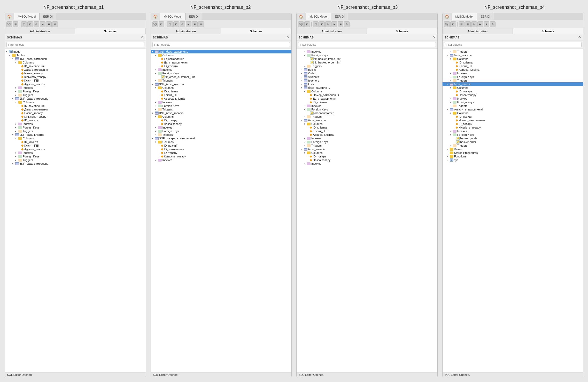  I want to click on tree-item: ▾база_клієнтів, so click(513, 55).